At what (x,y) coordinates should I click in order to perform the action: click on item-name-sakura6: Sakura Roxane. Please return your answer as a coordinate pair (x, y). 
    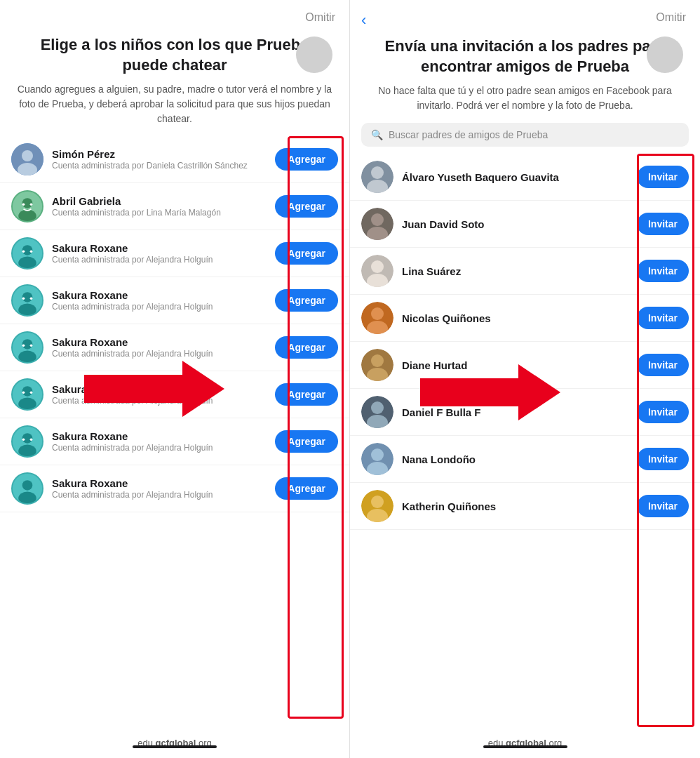
    Looking at the image, I should click on (159, 483).